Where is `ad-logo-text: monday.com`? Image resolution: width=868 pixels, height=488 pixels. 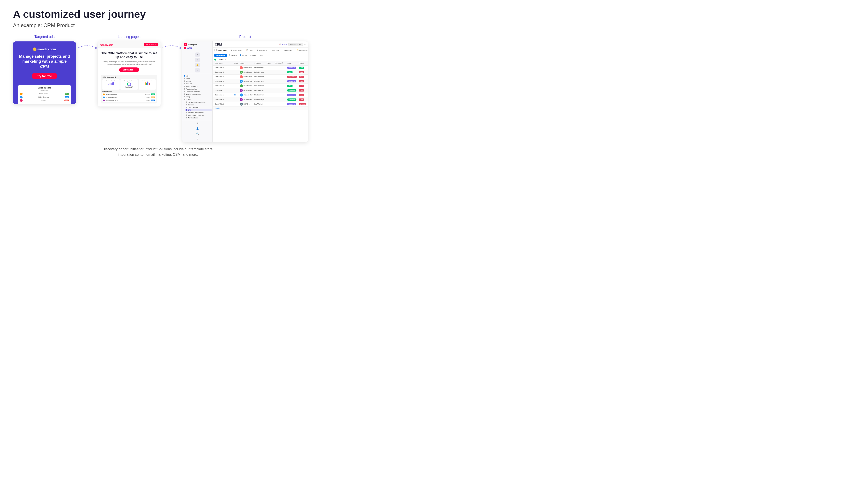 ad-logo-text: monday.com is located at coordinates (46, 49).